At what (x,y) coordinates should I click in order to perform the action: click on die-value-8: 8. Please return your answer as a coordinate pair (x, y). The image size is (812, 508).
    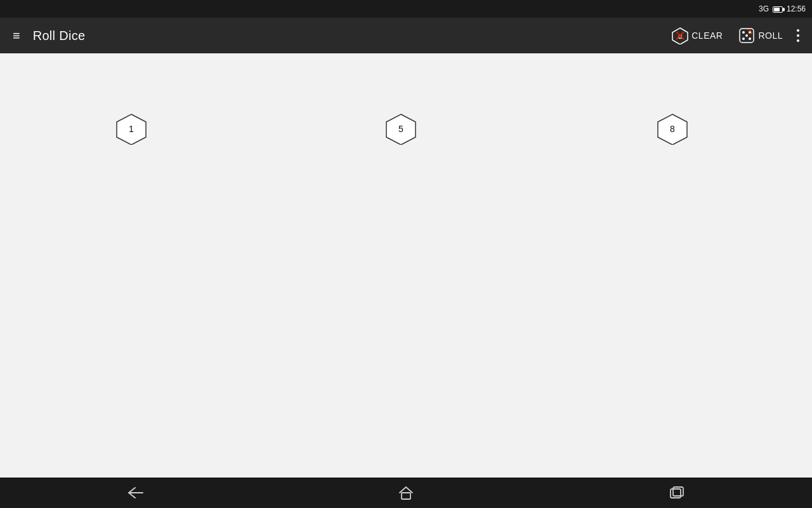
    Looking at the image, I should click on (672, 129).